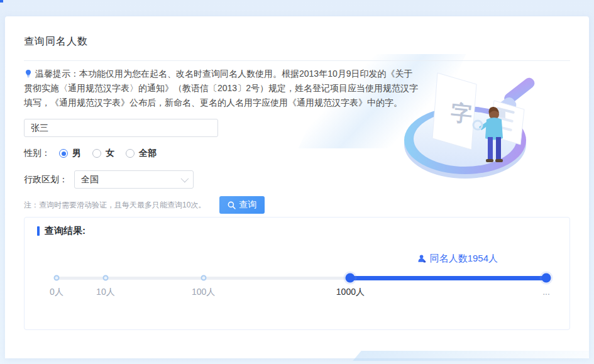 The width and height of the screenshot is (594, 364). Describe the element at coordinates (96, 153) in the screenshot. I see `gender-row: 性别： 男 女 全部` at that location.